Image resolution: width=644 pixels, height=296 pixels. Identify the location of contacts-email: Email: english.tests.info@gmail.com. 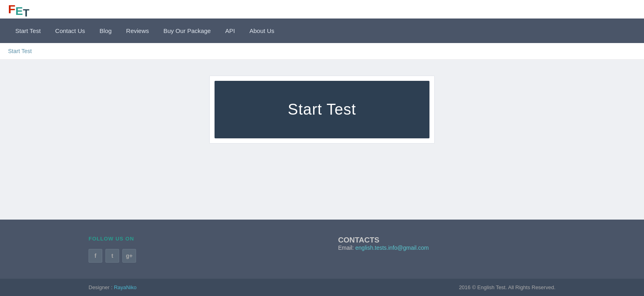
(447, 248).